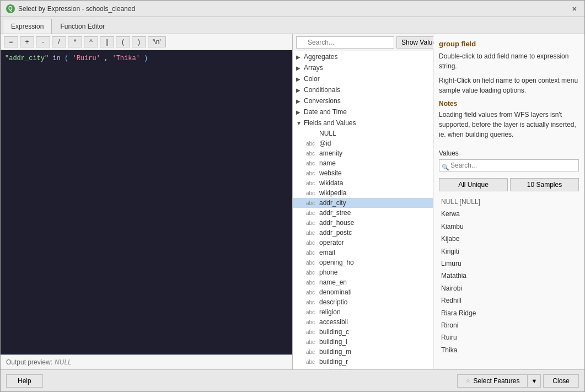 The image size is (585, 392). I want to click on function-search-wrapper: 🔍, so click(345, 42).